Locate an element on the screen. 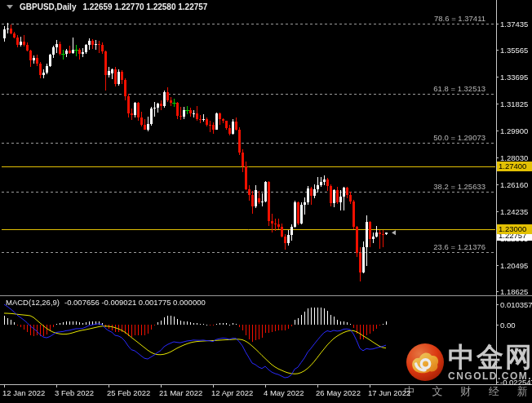 The height and width of the screenshot is (403, 532). macd-pane-separator is located at coordinates (266, 295).